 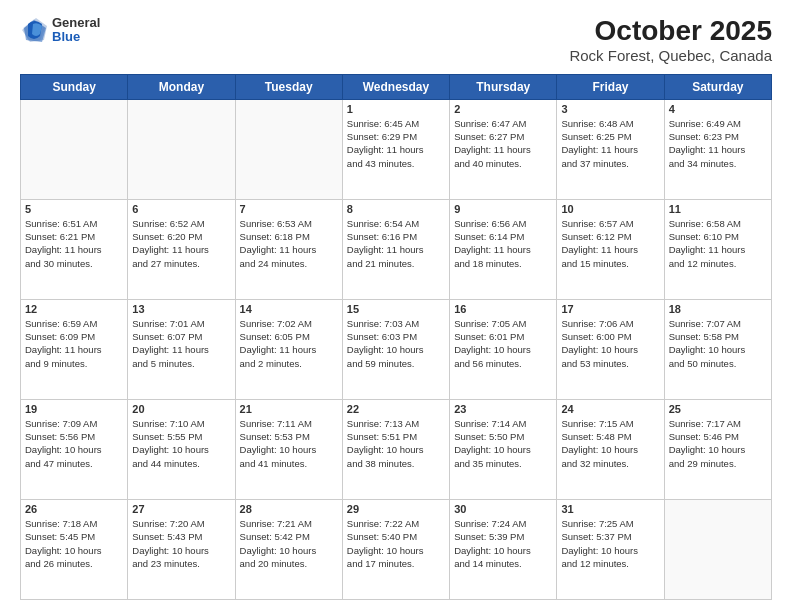 What do you see at coordinates (610, 144) in the screenshot?
I see `day-content: Sunrise: 6:48 AMSunset: 6:25 PMDaylight:…` at bounding box center [610, 144].